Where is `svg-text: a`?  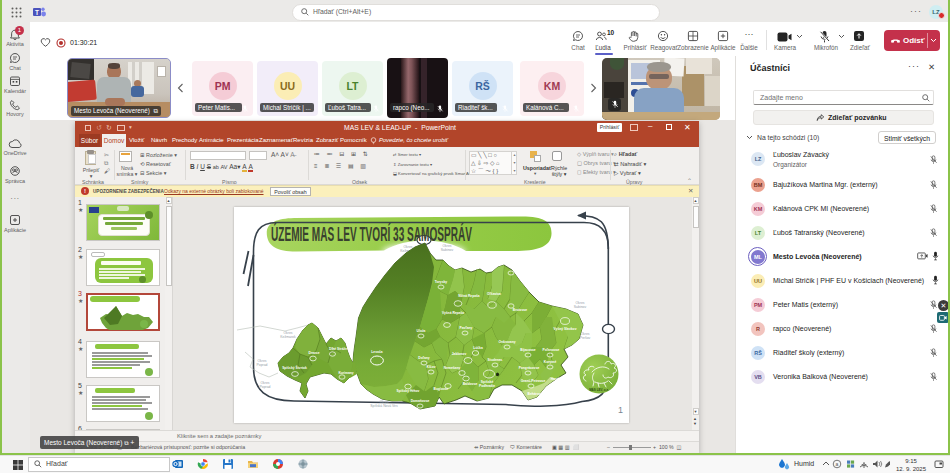
svg-text: a is located at coordinates (838, 464).